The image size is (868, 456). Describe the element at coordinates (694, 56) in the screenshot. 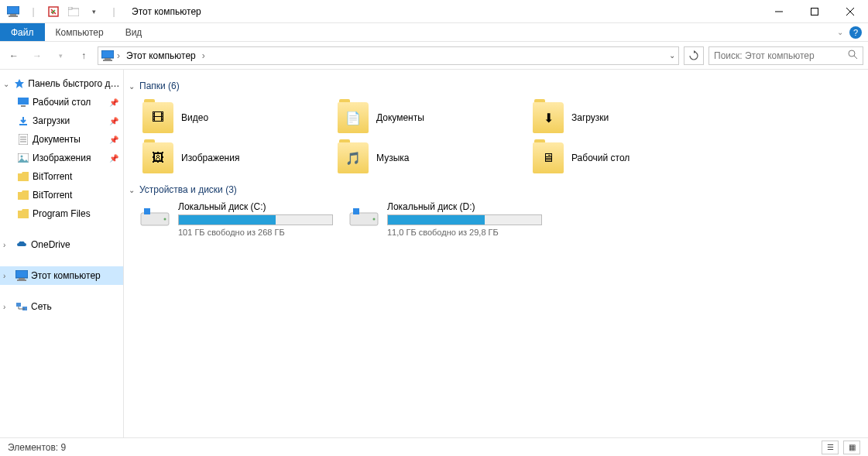

I see `refresh-button` at that location.